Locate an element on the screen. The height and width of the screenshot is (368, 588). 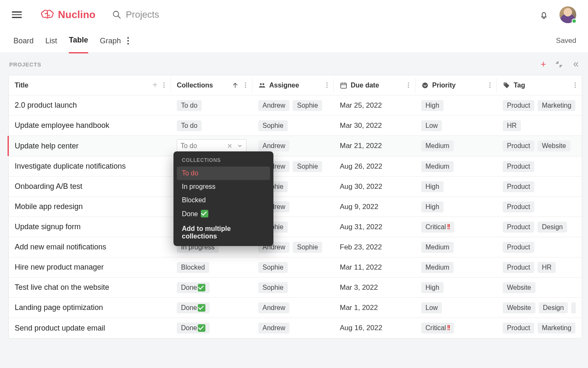
row-title: Landing page optimization is located at coordinates (59, 308).